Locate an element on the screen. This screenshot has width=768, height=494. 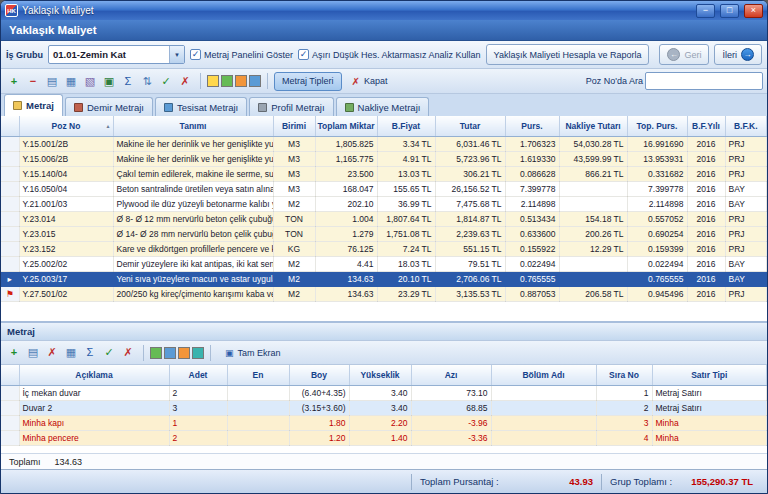
column-header-adet: Adet is located at coordinates (198, 375).